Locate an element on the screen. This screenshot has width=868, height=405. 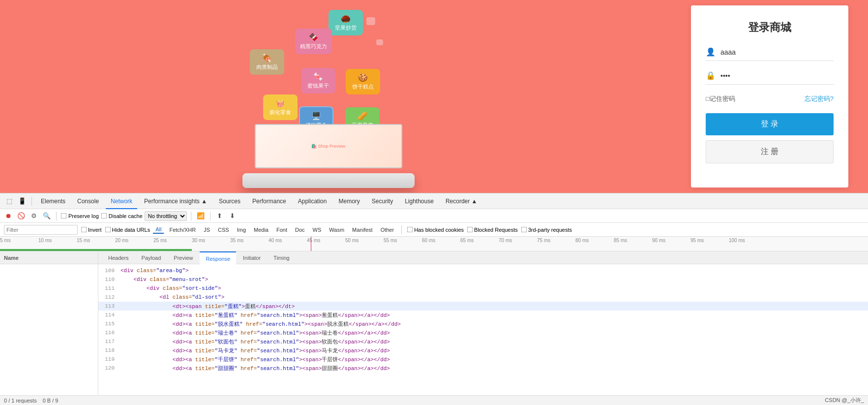
name-column: Name is located at coordinates (49, 323).